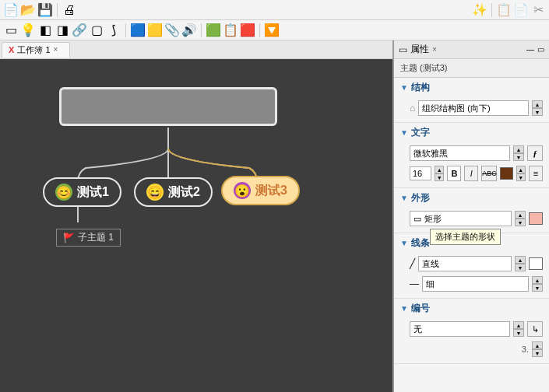 The image size is (549, 392). What do you see at coordinates (62, 30) in the screenshot?
I see `float-icon: ◨` at bounding box center [62, 30].